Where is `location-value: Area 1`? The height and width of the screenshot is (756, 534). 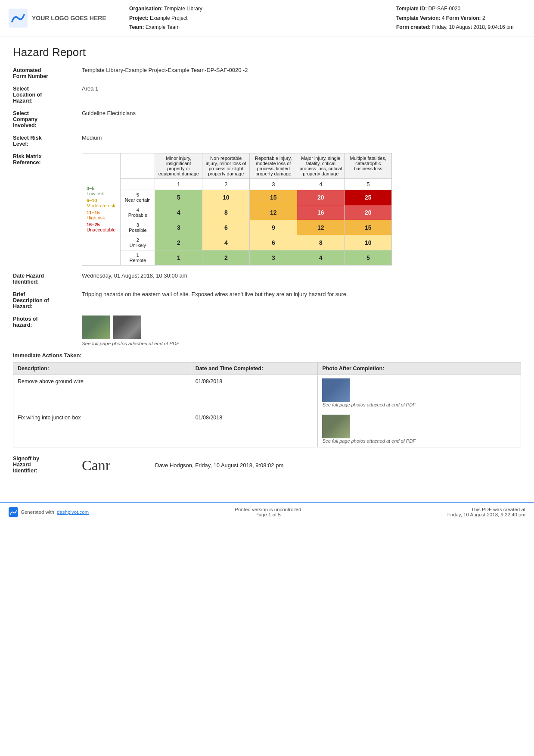
location-value: Area 1 is located at coordinates (90, 95).